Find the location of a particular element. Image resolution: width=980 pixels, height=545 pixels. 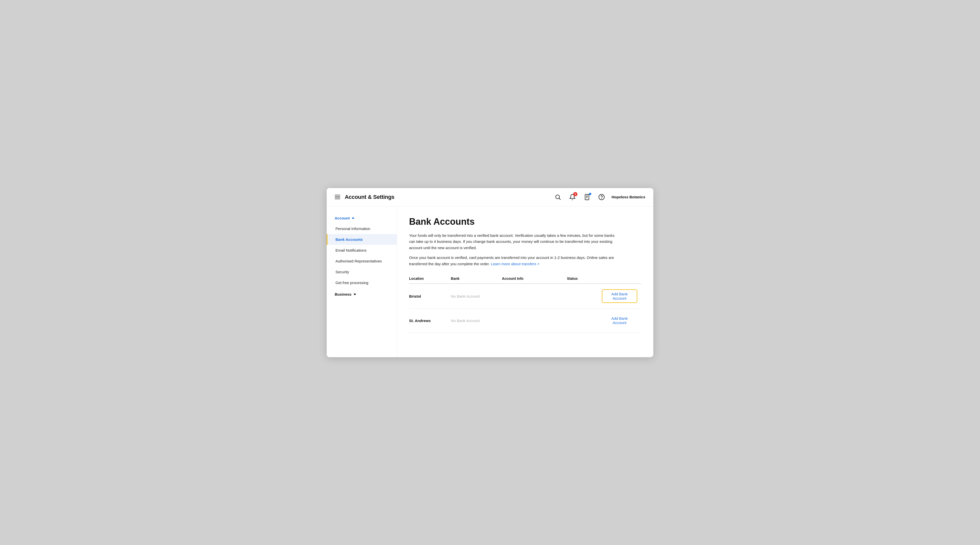

description-paragraph-2: Once your bank account is verified, card… is located at coordinates (512, 261).